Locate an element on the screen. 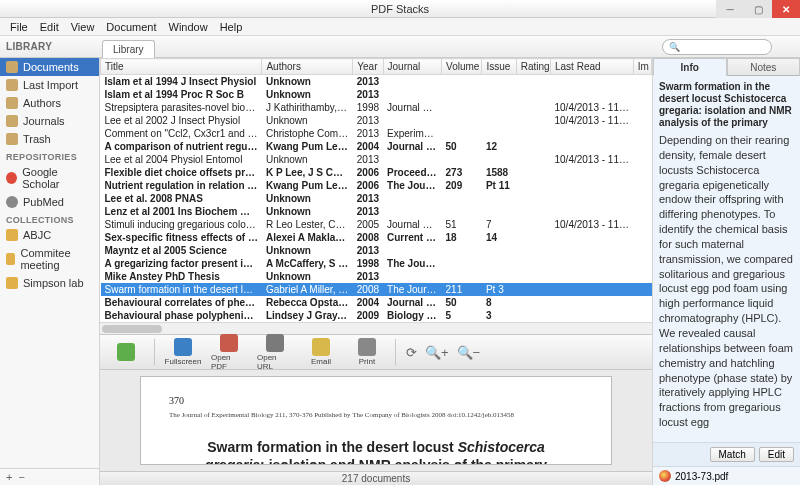 The height and width of the screenshot is (500, 800). menu-document: Document is located at coordinates (131, 27).